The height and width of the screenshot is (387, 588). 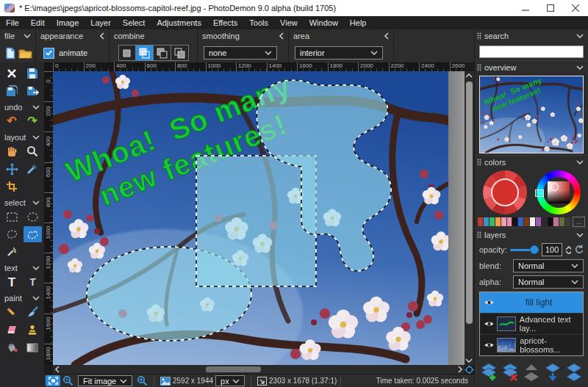 What do you see at coordinates (10, 53) in the screenshot?
I see `new-image-button` at bounding box center [10, 53].